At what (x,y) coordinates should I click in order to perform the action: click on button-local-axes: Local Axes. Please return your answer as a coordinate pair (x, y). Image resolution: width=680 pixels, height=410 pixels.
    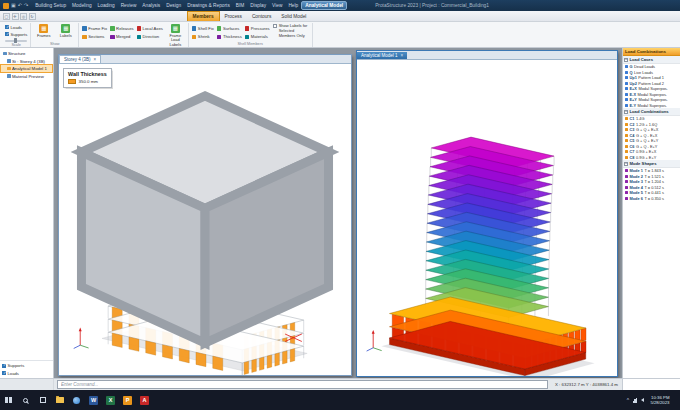
    Looking at the image, I should click on (150, 28).